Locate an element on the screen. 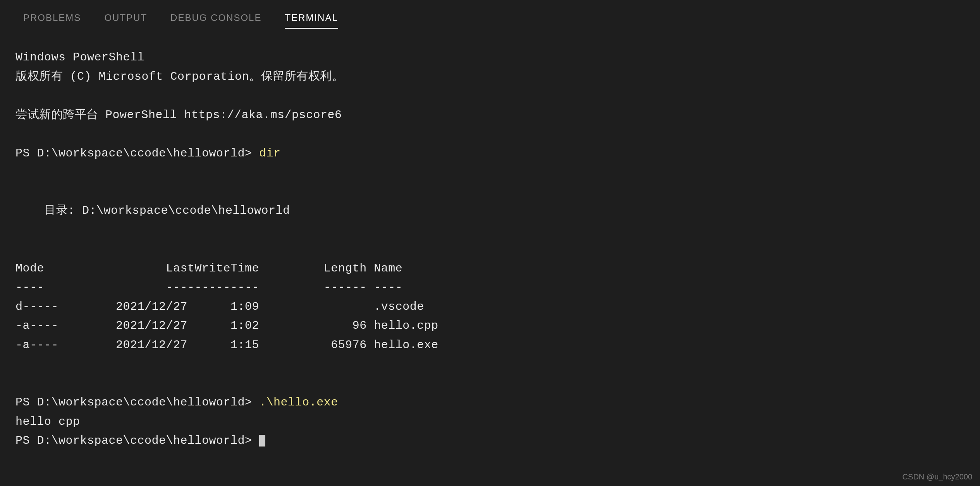 Image resolution: width=980 pixels, height=486 pixels. tab-terminal: TERMINAL is located at coordinates (311, 18).